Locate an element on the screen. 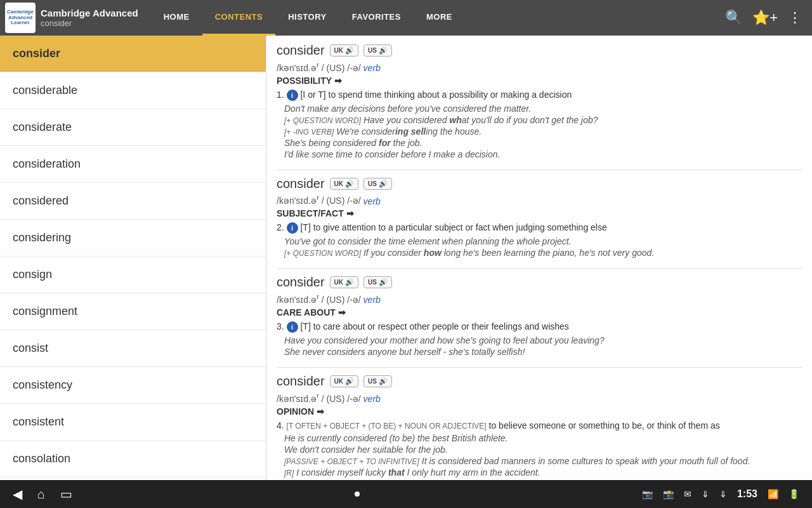  phonetic-text-2: /kən'sɪd.ər / (US) /-ə/ is located at coordinates (320, 201).